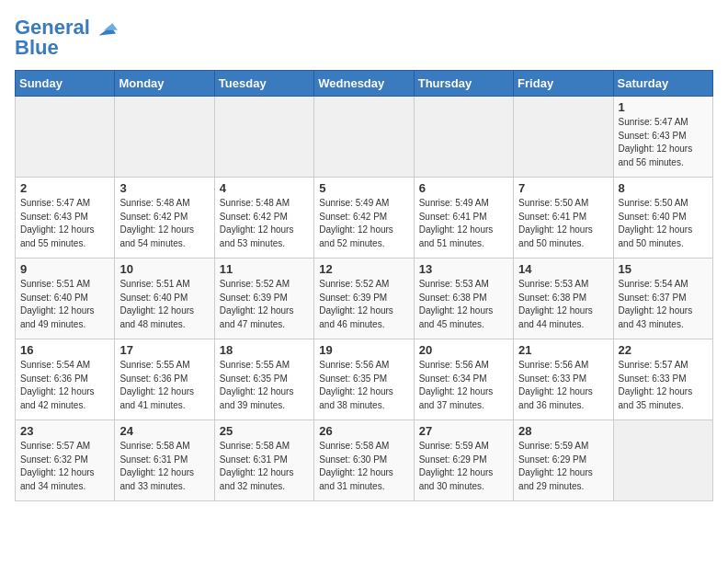  Describe the element at coordinates (663, 461) in the screenshot. I see `calendar-cell-w4d6` at that location.